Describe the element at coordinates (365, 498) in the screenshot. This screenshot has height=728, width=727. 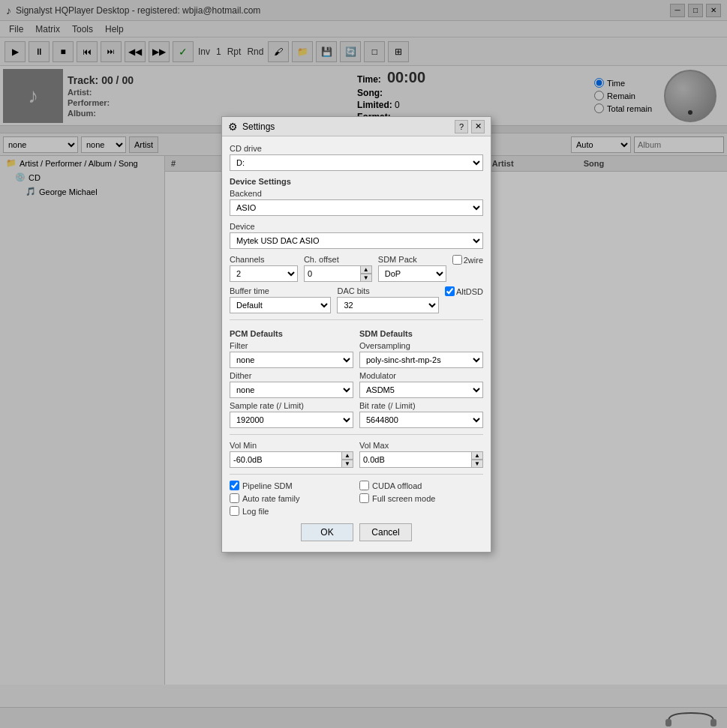
I see `fullscreen-checkbox` at that location.